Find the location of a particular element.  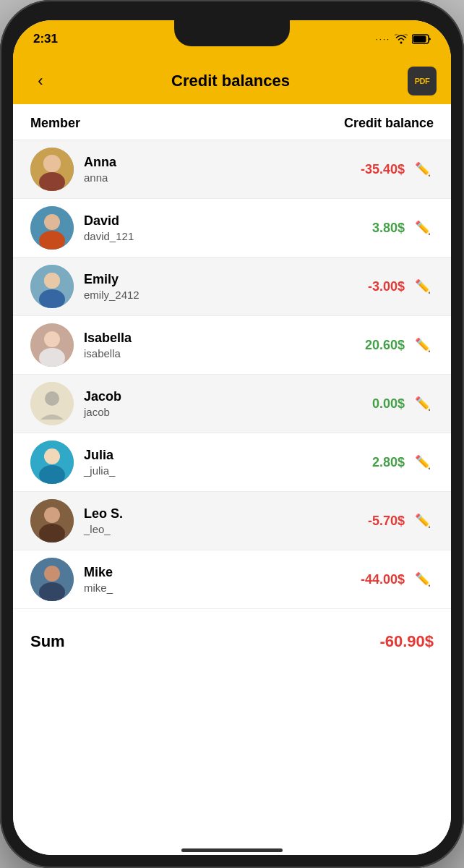

table-header: Member Credit balance is located at coordinates (232, 122).